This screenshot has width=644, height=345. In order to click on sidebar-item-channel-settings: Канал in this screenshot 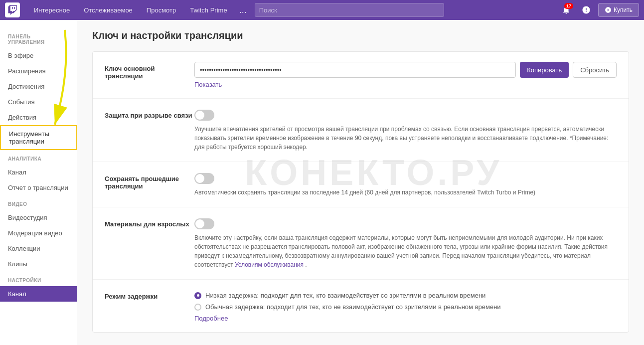, I will do `click(38, 294)`.